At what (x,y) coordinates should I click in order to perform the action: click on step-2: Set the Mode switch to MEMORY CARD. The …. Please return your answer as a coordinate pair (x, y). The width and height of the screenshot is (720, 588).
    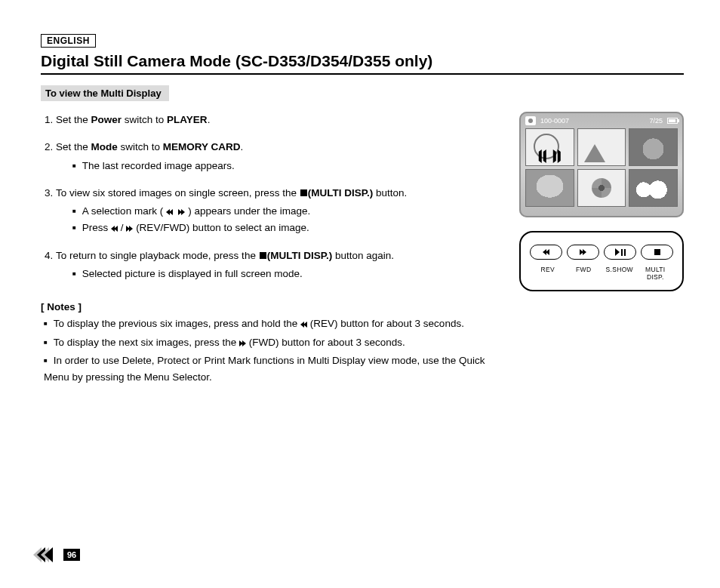
    Looking at the image, I should click on (278, 157).